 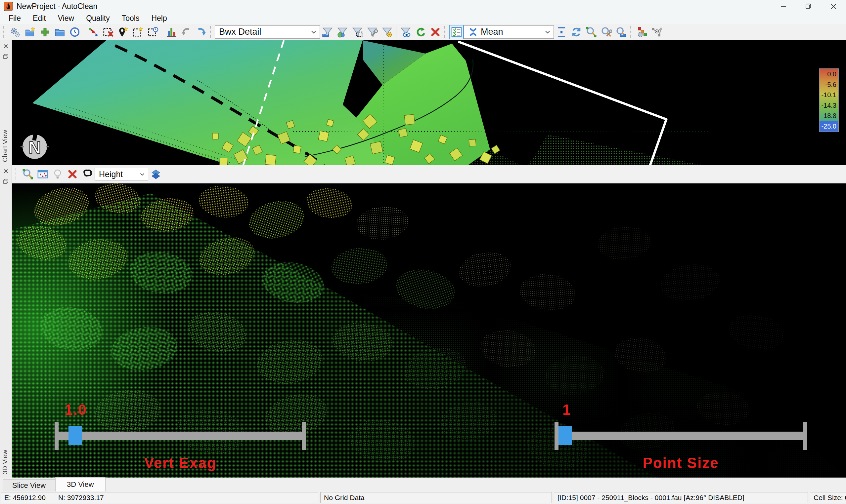 I want to click on point-size-slider: 1 Point Size, so click(x=680, y=436).